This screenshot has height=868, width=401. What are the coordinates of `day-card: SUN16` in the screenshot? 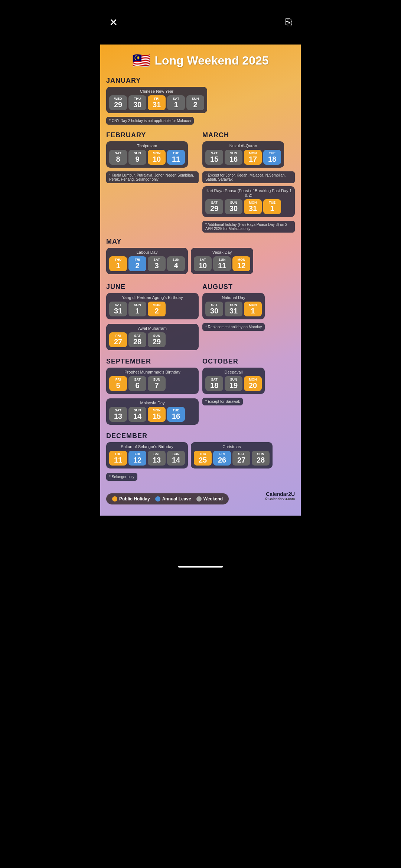 It's located at (234, 157).